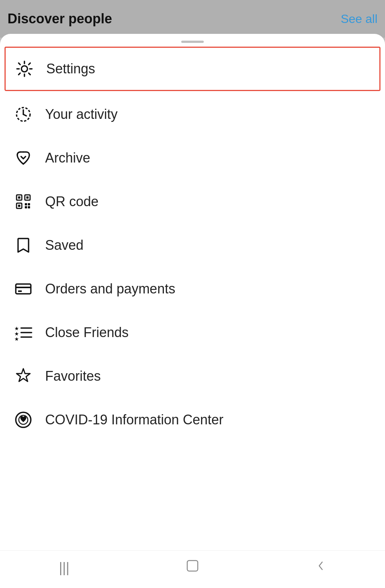 The image size is (385, 588). I want to click on qr-icon, so click(23, 202).